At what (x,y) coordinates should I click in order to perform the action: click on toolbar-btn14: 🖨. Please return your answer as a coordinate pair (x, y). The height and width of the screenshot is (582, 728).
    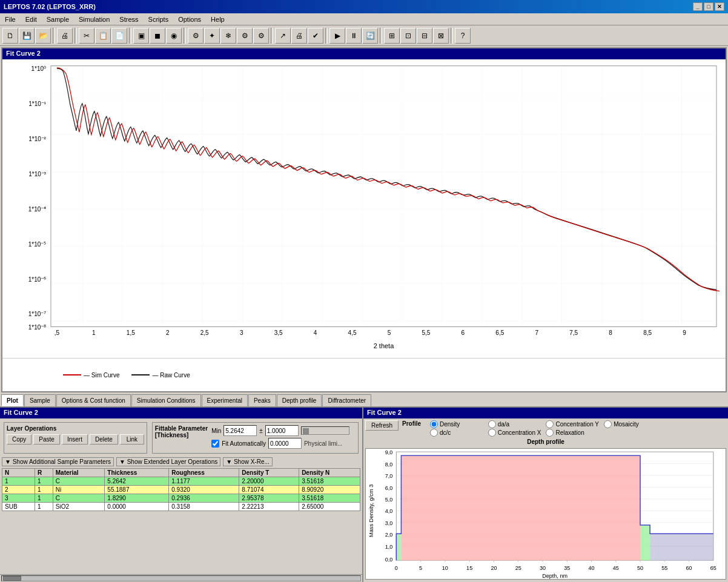
    Looking at the image, I should click on (299, 36).